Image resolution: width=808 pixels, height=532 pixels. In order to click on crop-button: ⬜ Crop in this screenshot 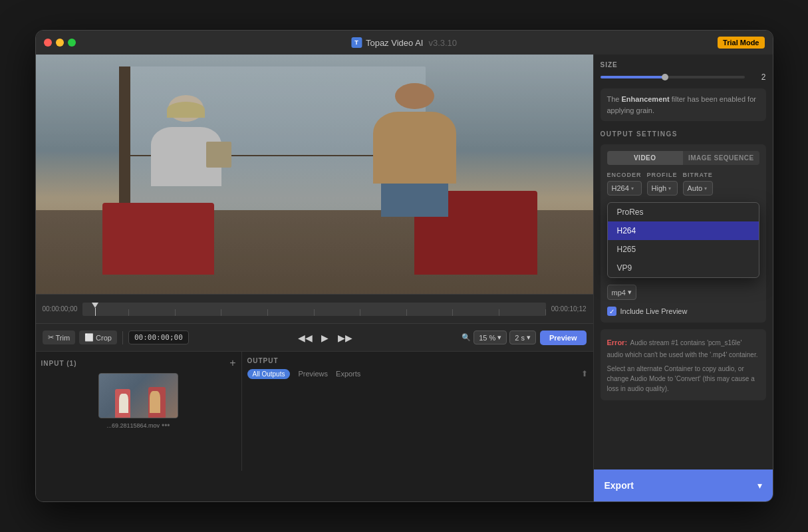, I will do `click(98, 338)`.